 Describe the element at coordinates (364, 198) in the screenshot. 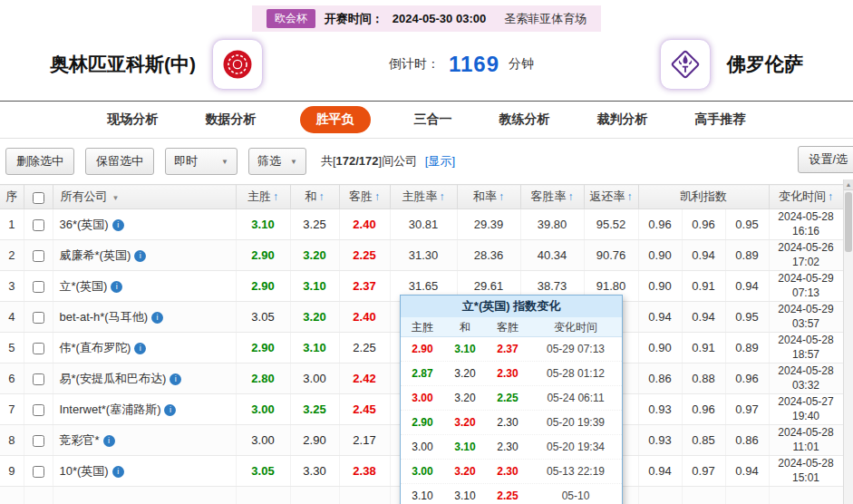

I see `col-away-odds-header: 客胜↑` at that location.